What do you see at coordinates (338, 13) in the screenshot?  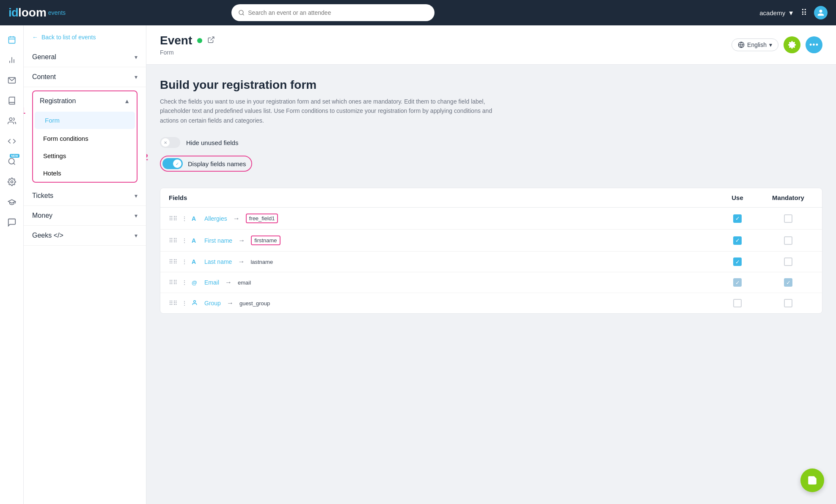 I see `search-input` at bounding box center [338, 13].